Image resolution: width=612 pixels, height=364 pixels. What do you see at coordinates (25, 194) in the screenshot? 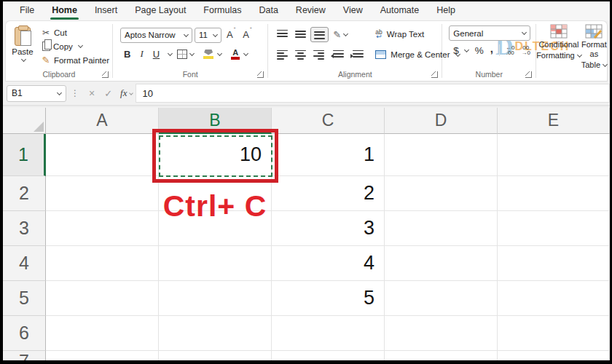
I see `row-header-2: 2` at bounding box center [25, 194].